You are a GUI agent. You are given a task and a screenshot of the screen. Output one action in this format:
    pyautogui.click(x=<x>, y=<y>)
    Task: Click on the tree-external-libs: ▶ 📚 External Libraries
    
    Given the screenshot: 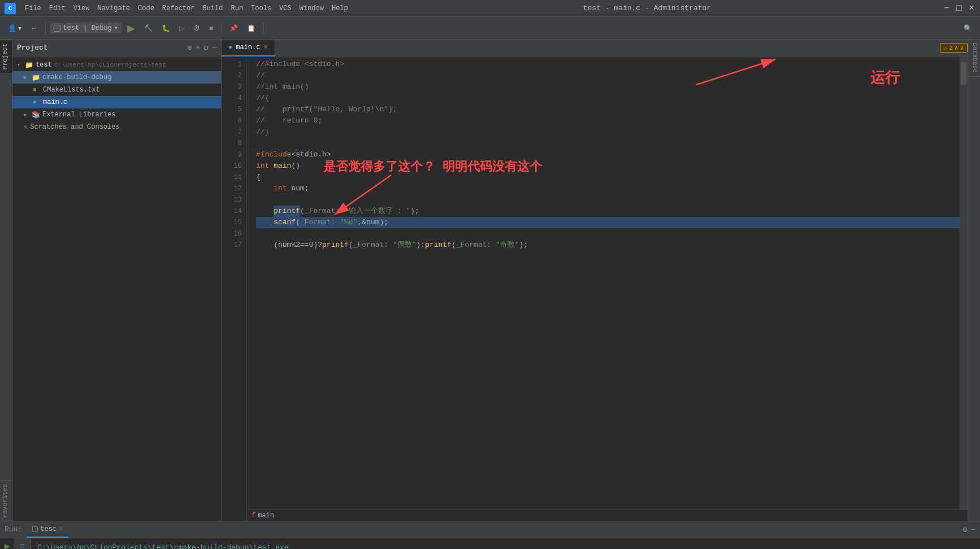 What is the action you would take?
    pyautogui.click(x=116, y=115)
    